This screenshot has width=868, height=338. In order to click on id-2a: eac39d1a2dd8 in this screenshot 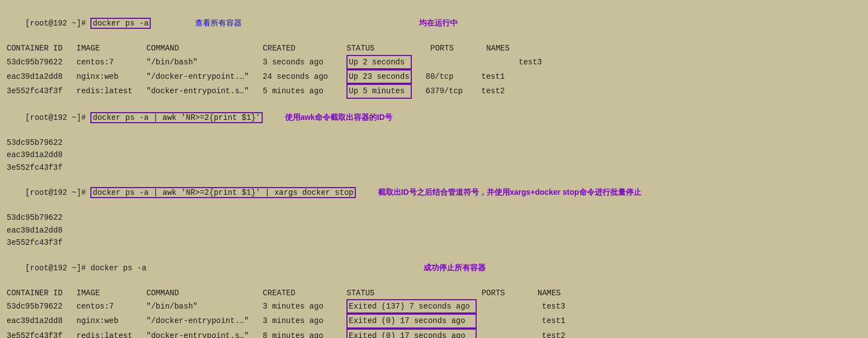, I will do `click(434, 155)`.